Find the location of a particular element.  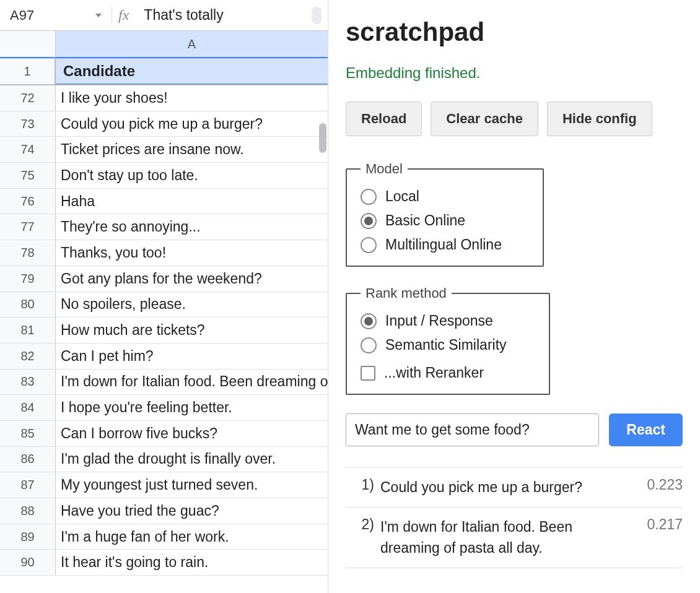

row-number: 85 is located at coordinates (28, 433).